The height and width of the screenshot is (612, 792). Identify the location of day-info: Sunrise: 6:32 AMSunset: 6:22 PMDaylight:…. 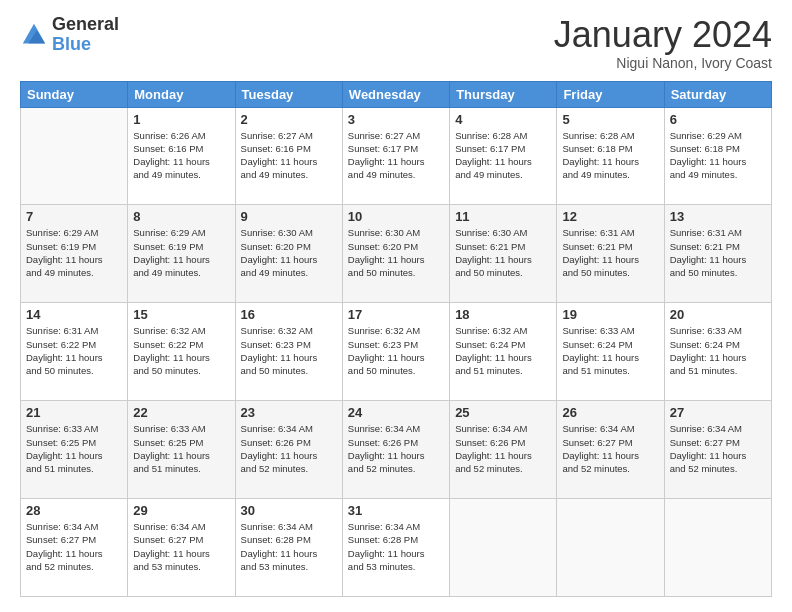
(181, 350).